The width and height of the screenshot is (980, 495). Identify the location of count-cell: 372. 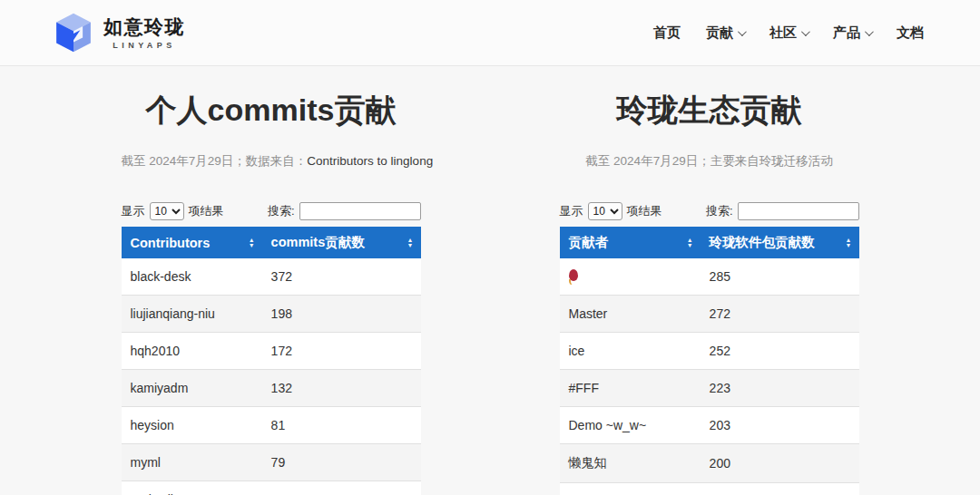
(341, 277).